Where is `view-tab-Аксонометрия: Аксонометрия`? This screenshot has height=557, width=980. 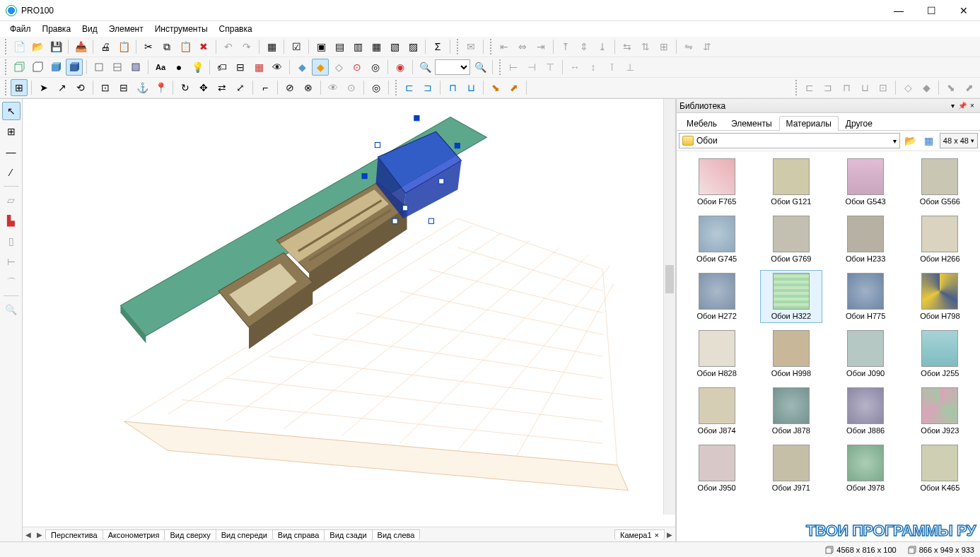
view-tab-Аксонометрия: Аксонометрия is located at coordinates (134, 534).